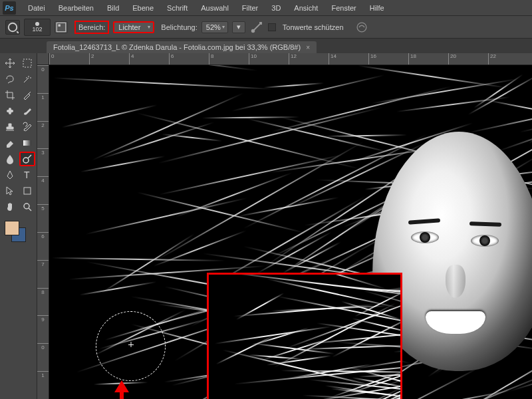  I want to click on document-tab: Fotolia_12463713_L © Zdenka Darula - Fot…, so click(182, 47).